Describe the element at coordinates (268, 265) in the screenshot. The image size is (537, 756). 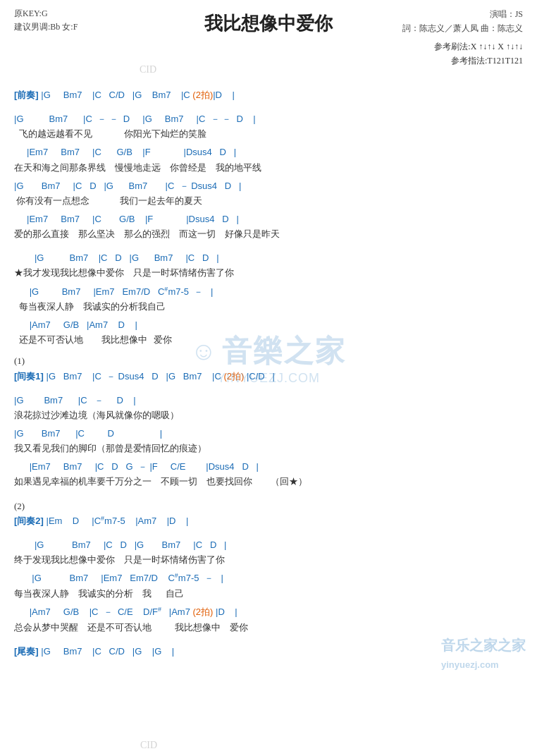
I see `chorus1-block1: |G Bm7 |C D |G Bm7 |C D | ★我才发现我比想像中爱你 只…` at that location.